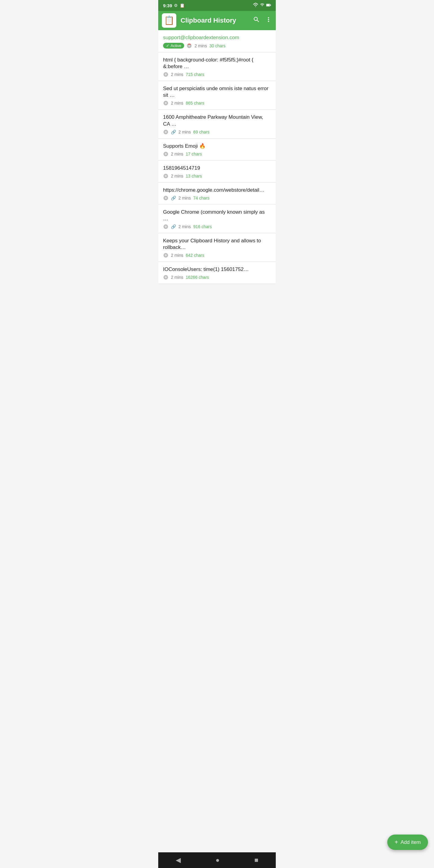  What do you see at coordinates (217, 103) in the screenshot?
I see `item-meta-3: 2 mins 865 chars` at bounding box center [217, 103].